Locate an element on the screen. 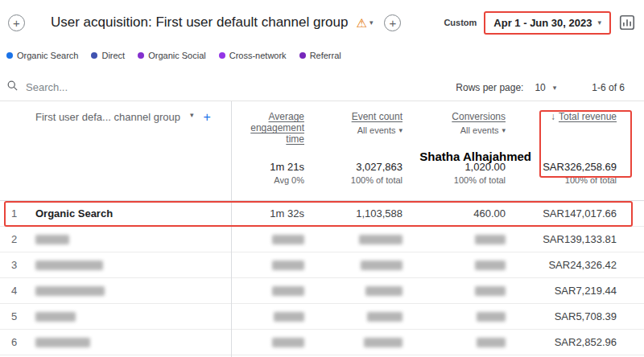  row-number: 4 is located at coordinates (14, 291).